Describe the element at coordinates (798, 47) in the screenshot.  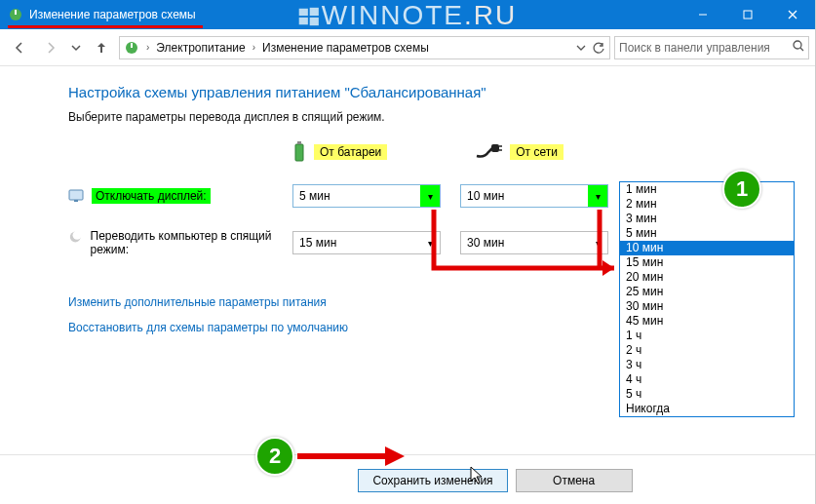
I see `search-icon` at that location.